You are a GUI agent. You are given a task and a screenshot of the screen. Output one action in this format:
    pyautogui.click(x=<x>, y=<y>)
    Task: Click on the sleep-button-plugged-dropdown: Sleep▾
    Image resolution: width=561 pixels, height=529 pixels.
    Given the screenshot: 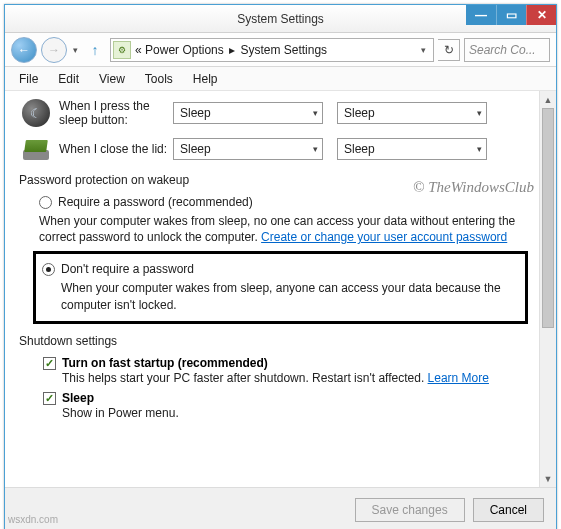 What is the action you would take?
    pyautogui.click(x=412, y=113)
    